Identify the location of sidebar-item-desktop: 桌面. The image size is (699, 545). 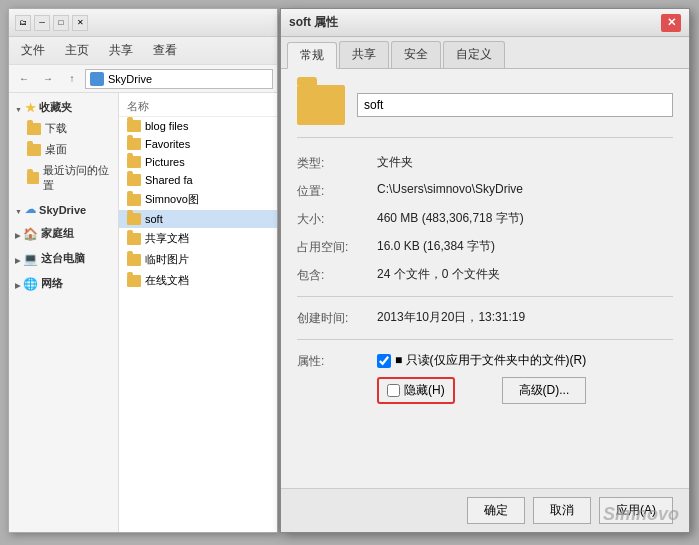
(64, 150).